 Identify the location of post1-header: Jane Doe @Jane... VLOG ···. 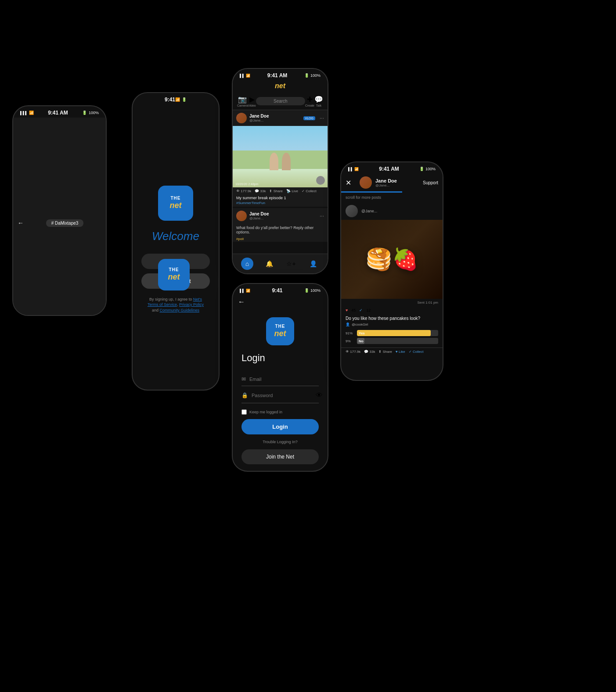
(280, 118).